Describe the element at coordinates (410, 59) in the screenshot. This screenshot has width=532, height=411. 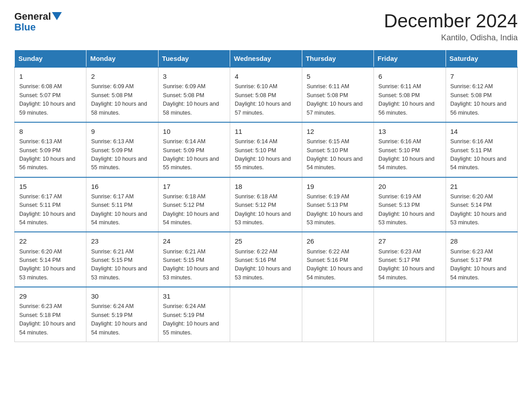
I see `col-header-friday: Friday` at that location.